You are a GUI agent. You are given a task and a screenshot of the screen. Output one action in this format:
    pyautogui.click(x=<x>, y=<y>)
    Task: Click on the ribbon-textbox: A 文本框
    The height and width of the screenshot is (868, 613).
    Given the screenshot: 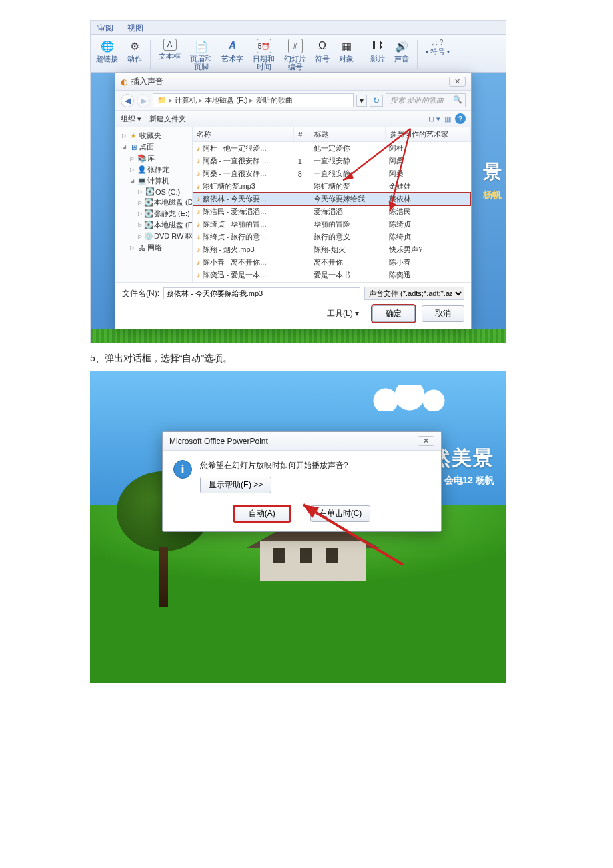 What is the action you would take?
    pyautogui.click(x=169, y=55)
    